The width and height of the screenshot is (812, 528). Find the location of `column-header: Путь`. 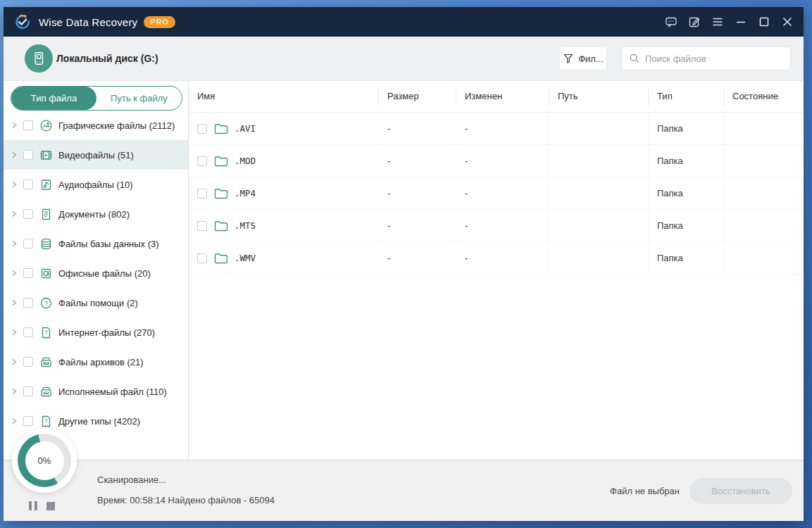

column-header: Путь is located at coordinates (599, 96).